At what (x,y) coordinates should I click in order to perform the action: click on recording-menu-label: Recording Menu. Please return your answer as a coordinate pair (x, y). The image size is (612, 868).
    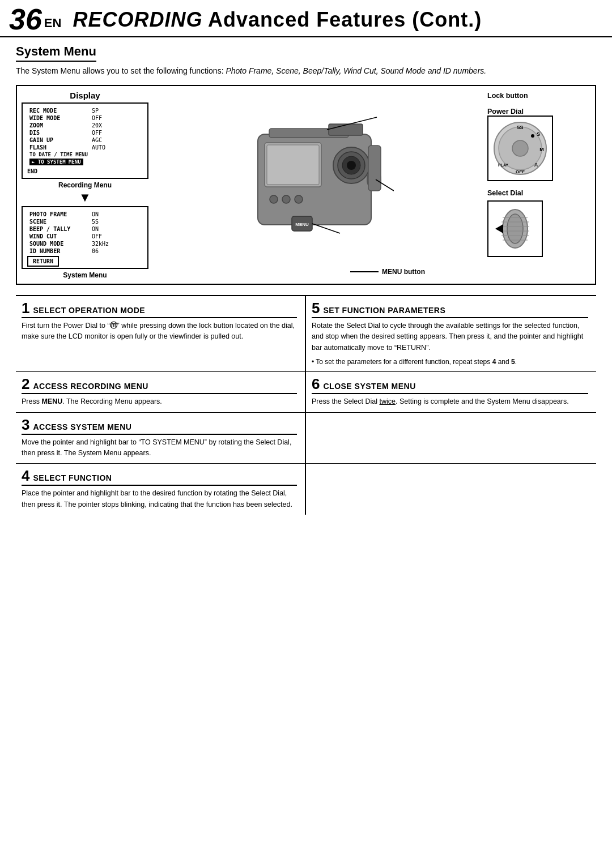
    Looking at the image, I should click on (85, 185).